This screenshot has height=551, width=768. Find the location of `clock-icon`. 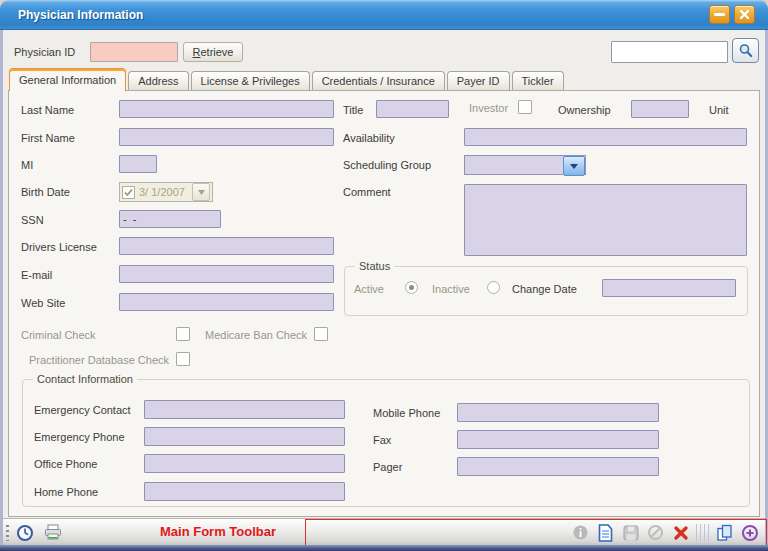

clock-icon is located at coordinates (25, 533).